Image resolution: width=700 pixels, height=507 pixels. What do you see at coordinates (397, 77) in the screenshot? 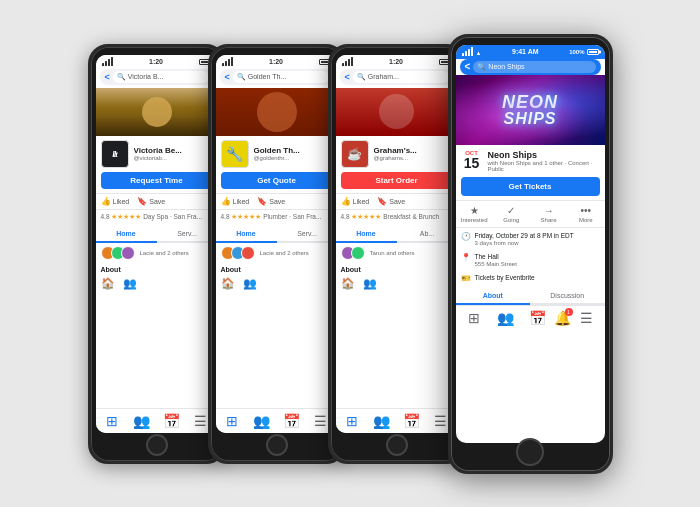
I see `search-bar-grahams: < 🔍 Graham...` at bounding box center [397, 77].